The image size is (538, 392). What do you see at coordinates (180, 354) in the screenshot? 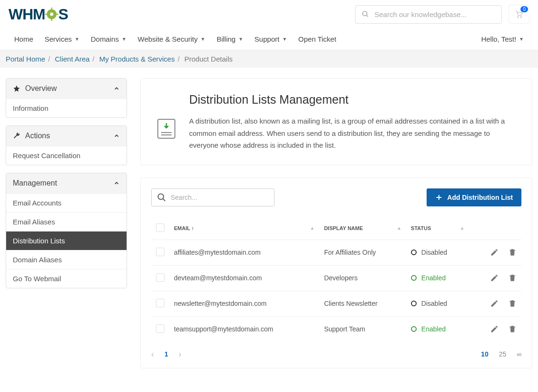
I see `page-next: ›` at bounding box center [180, 354].